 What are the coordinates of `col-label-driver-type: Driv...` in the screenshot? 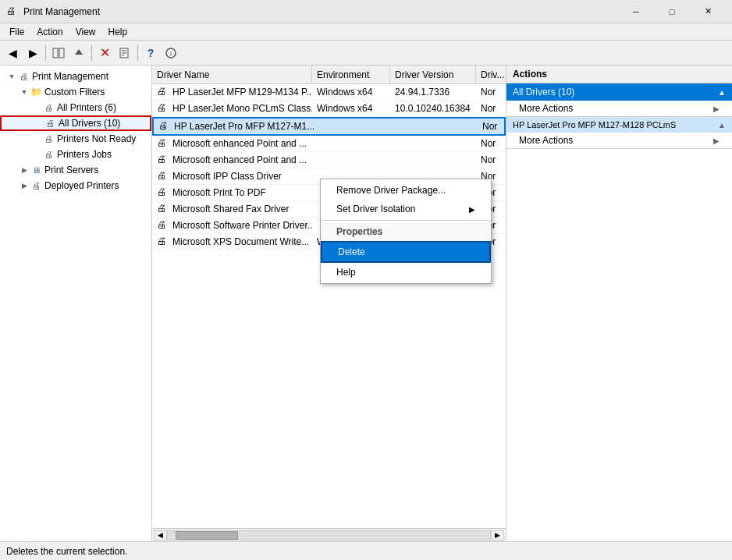 It's located at (492, 75).